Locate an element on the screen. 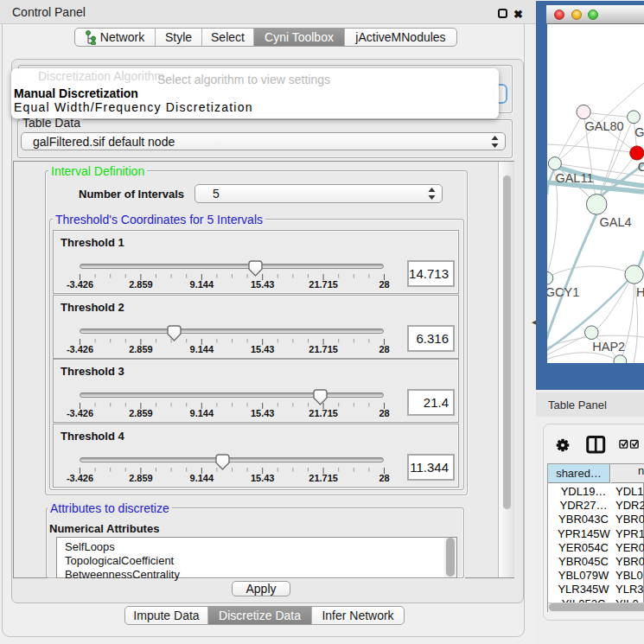 Image resolution: width=644 pixels, height=644 pixels. svg-text: C is located at coordinates (641, 167).